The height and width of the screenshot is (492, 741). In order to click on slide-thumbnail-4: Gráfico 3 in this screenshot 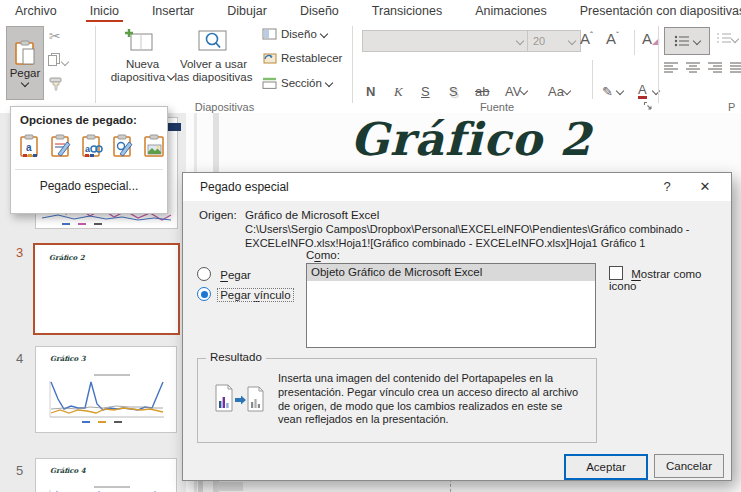, I will do `click(106, 390)`.